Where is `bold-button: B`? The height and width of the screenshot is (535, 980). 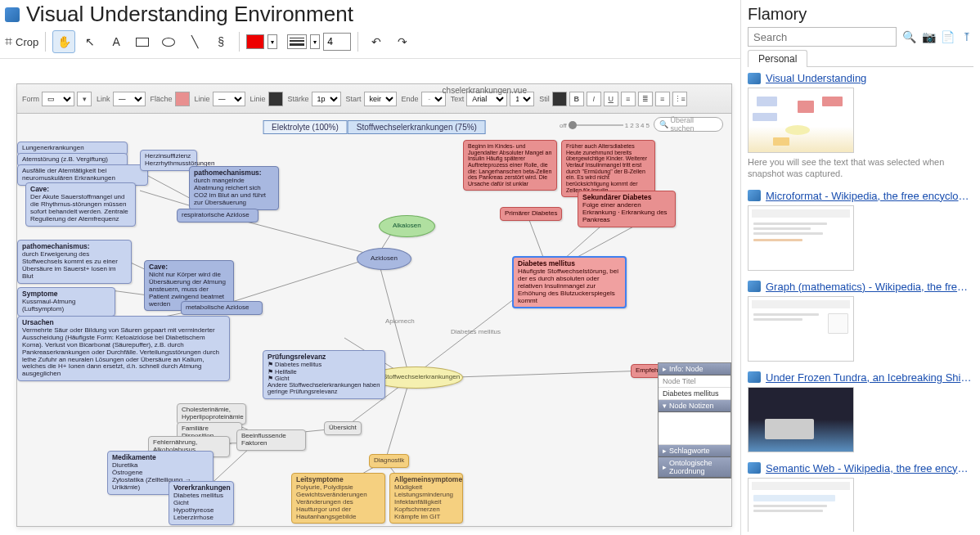
bold-button: B is located at coordinates (577, 99).